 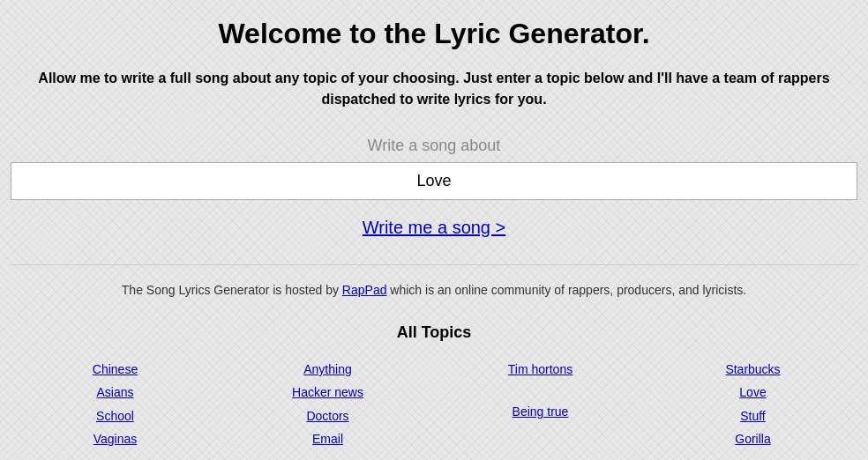 What do you see at coordinates (566, 290) in the screenshot?
I see `hosted-text-after: which is an online community of rappers,…` at bounding box center [566, 290].